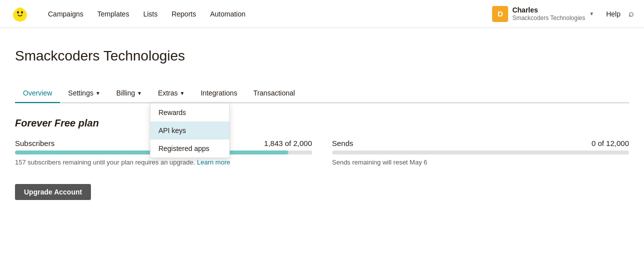  Describe the element at coordinates (190, 130) in the screenshot. I see `extras-dropdown: Rewards API keys Registered apps` at that location.